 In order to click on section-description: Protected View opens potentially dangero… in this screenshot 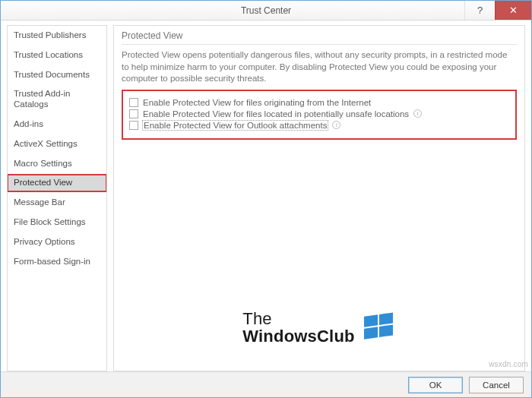, I will do `click(319, 67)`.